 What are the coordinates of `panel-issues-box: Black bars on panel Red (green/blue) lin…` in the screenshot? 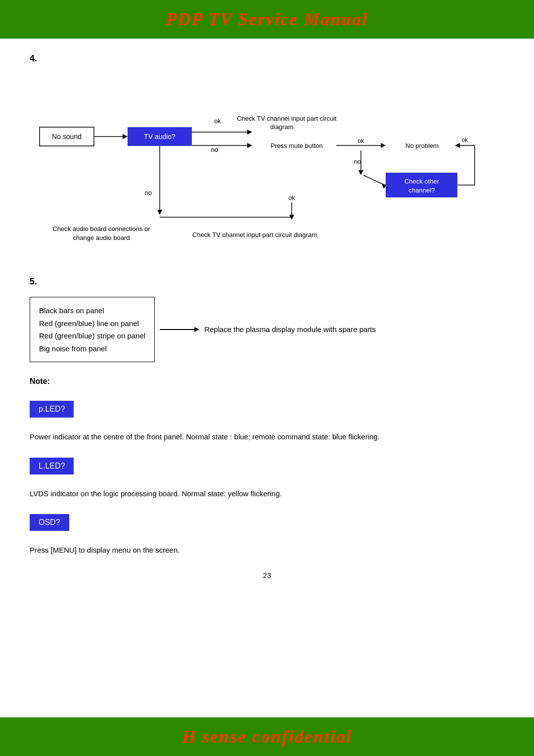 It's located at (92, 330).